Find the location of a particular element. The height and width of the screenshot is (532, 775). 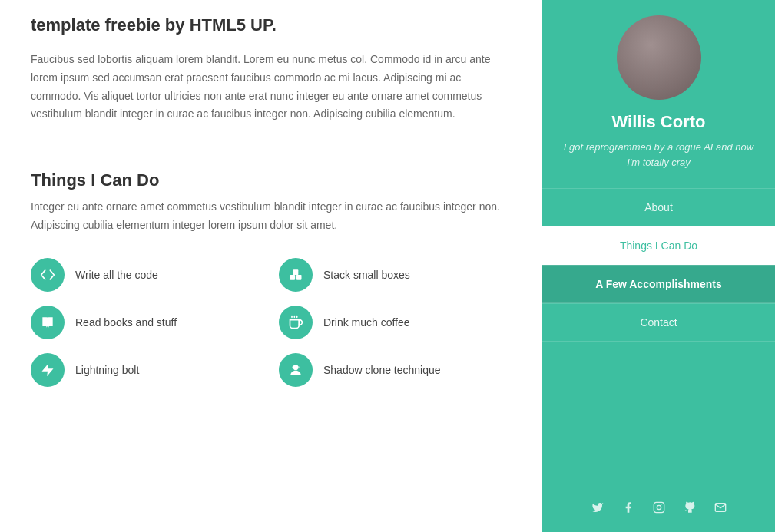

skill-label-shadow: Shadow clone technique is located at coordinates (383, 370).